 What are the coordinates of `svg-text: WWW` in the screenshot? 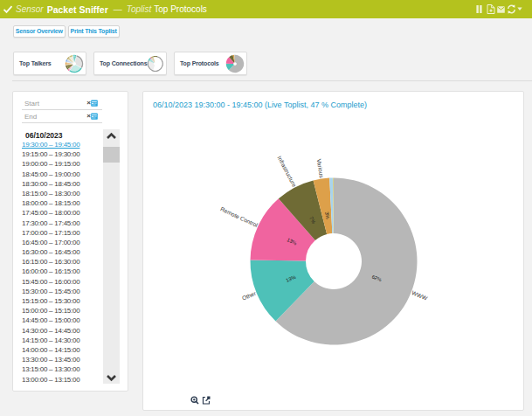 It's located at (419, 295).